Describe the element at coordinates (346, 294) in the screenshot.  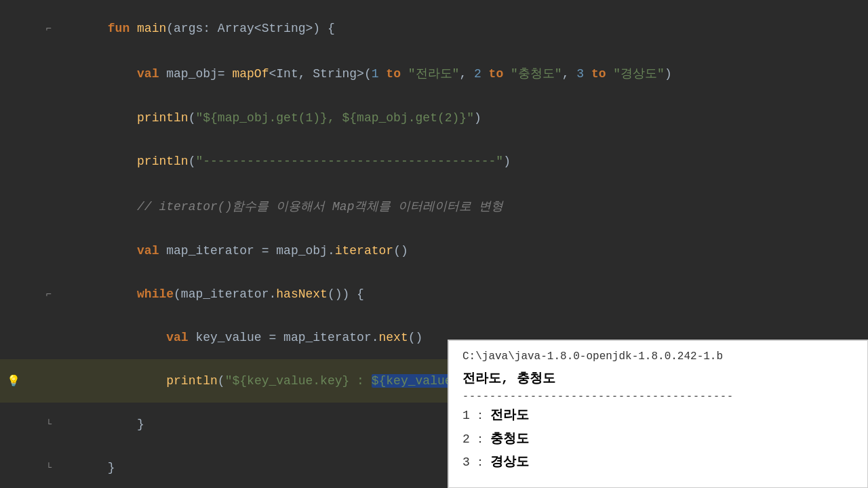
I see `plain-7b: ()) {` at that location.